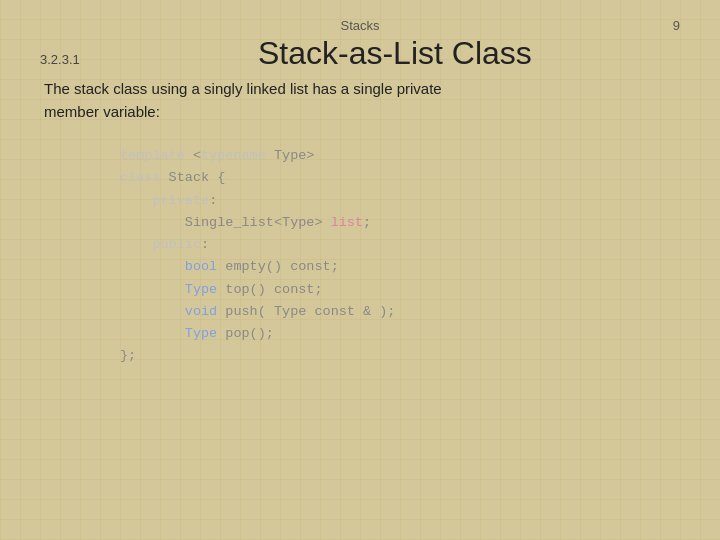 The image size is (720, 540). Describe the element at coordinates (360, 26) in the screenshot. I see `header-row: Stacks 9` at that location.